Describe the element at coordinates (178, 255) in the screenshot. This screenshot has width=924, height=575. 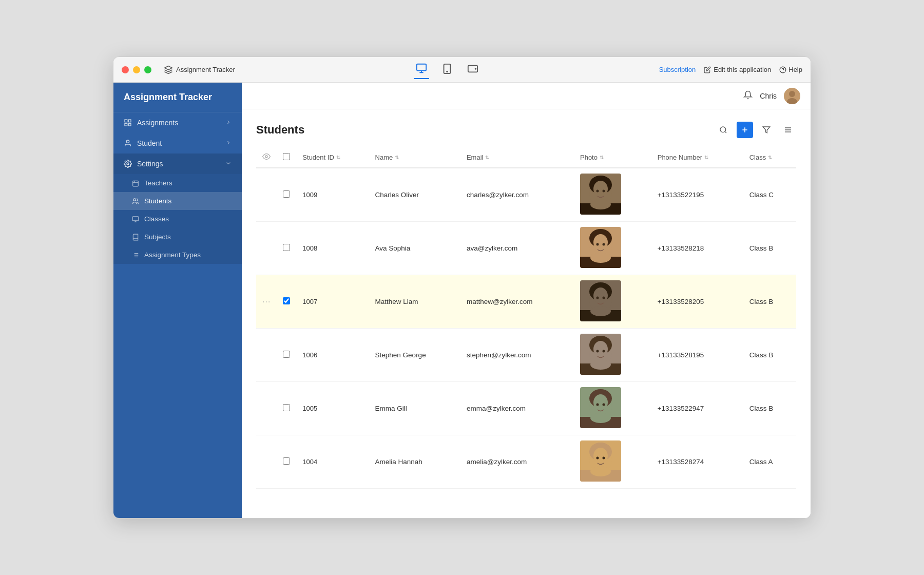
I see `sidebar-item-assignment-types: Assignment Types` at that location.